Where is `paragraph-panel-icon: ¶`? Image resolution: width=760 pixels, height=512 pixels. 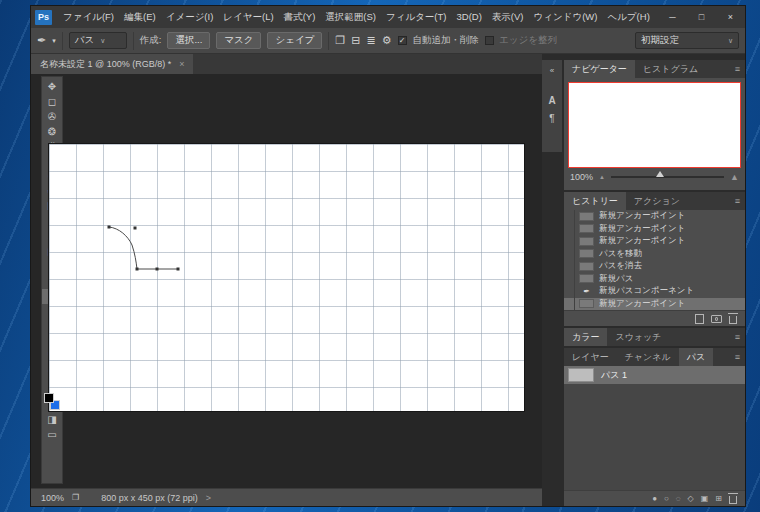 paragraph-panel-icon: ¶ is located at coordinates (552, 118).